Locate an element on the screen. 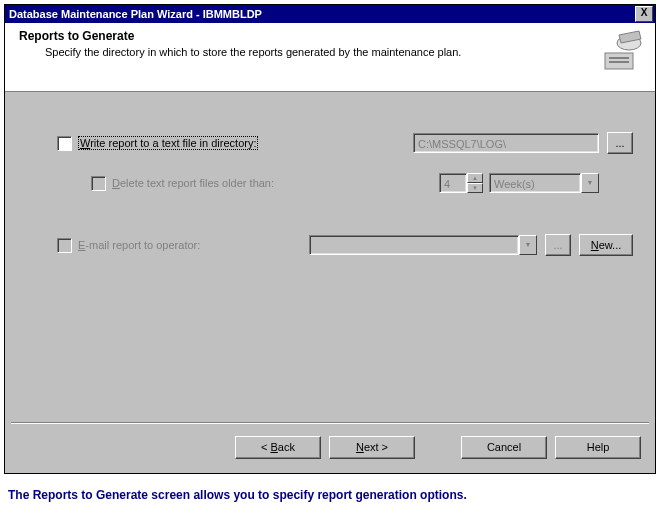 This screenshot has height=515, width=662. cancel-button: Cancel is located at coordinates (504, 448).